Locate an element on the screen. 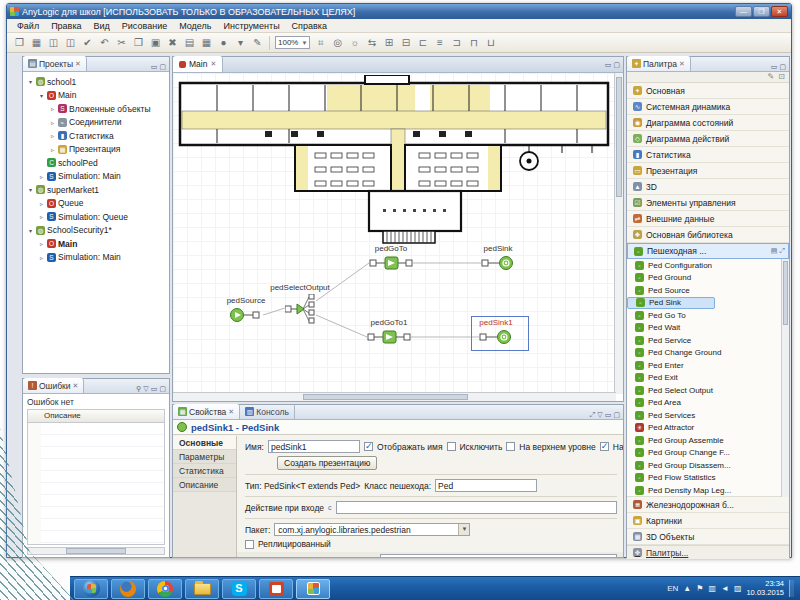 Image resolution: width=800 pixels, height=600 pixels. ped-class-input is located at coordinates (486, 486).